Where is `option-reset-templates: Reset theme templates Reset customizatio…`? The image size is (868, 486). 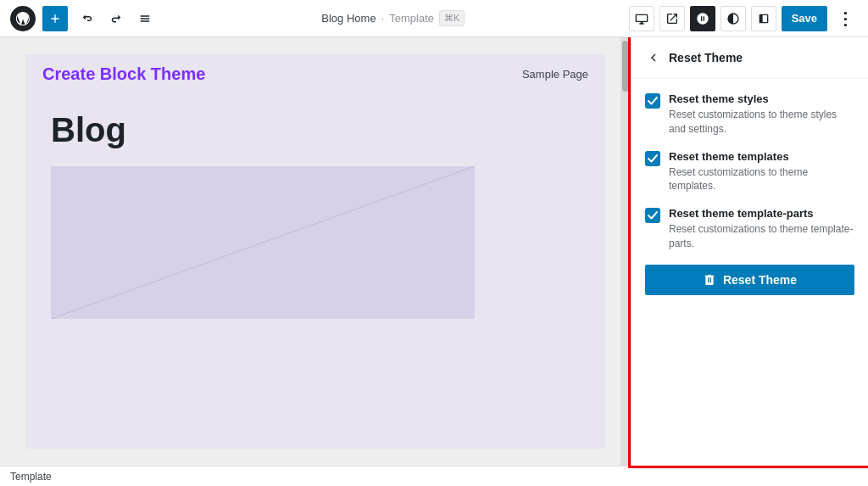 option-reset-templates: Reset theme templates Reset customizatio… is located at coordinates (749, 172).